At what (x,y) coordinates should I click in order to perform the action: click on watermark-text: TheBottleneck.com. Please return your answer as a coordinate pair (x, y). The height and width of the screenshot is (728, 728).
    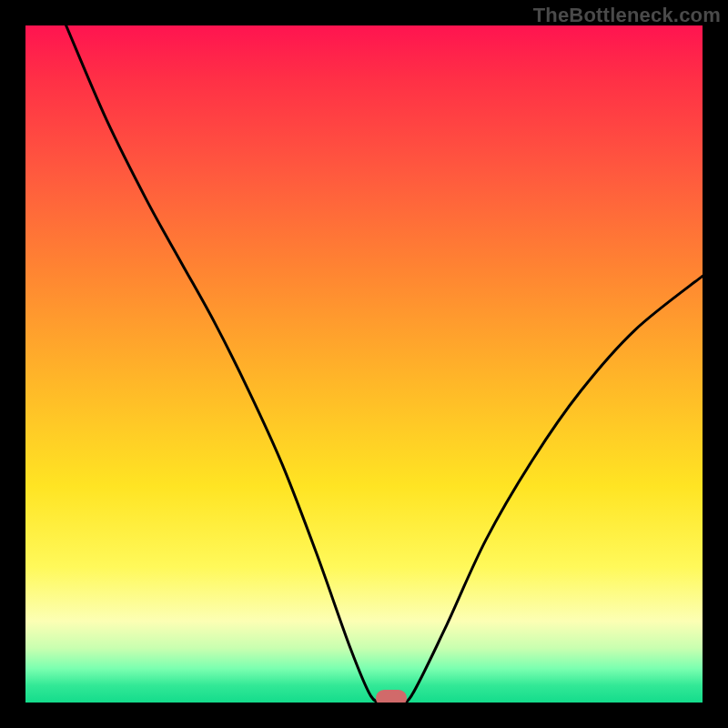
    Looking at the image, I should click on (627, 15).